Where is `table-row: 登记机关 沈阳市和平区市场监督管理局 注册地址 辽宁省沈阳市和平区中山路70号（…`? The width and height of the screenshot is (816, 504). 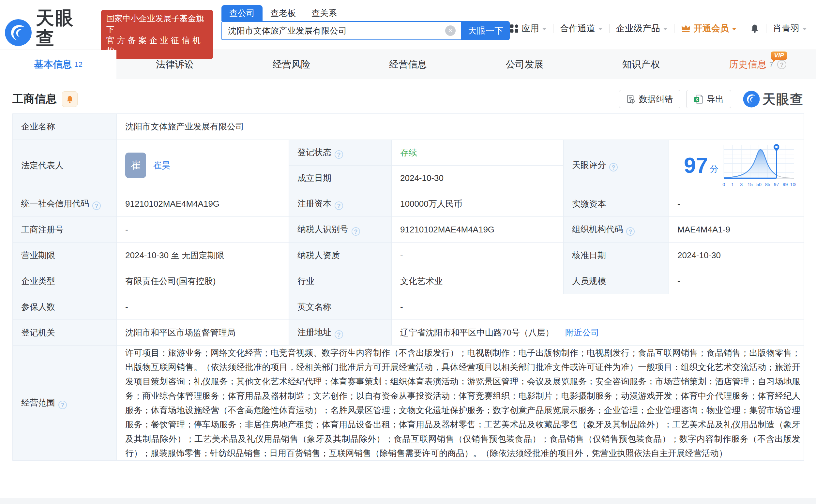
table-row: 登记机关 沈阳市和平区市场监督管理局 注册地址 辽宁省沈阳市和平区中山路70号（… is located at coordinates (408, 333).